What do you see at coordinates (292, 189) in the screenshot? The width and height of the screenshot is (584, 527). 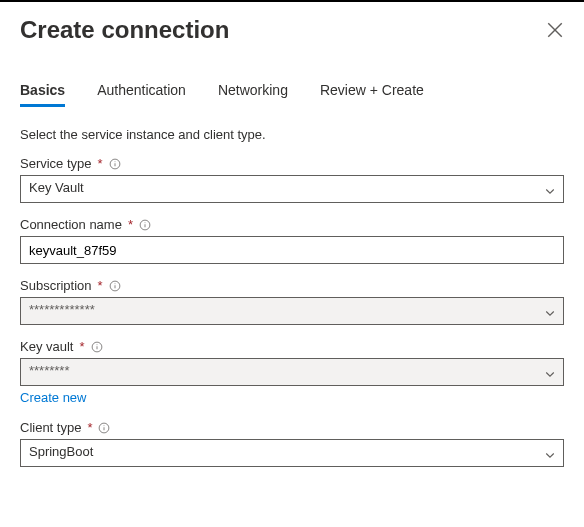 I see `select-service-type: Key Vault` at bounding box center [292, 189].